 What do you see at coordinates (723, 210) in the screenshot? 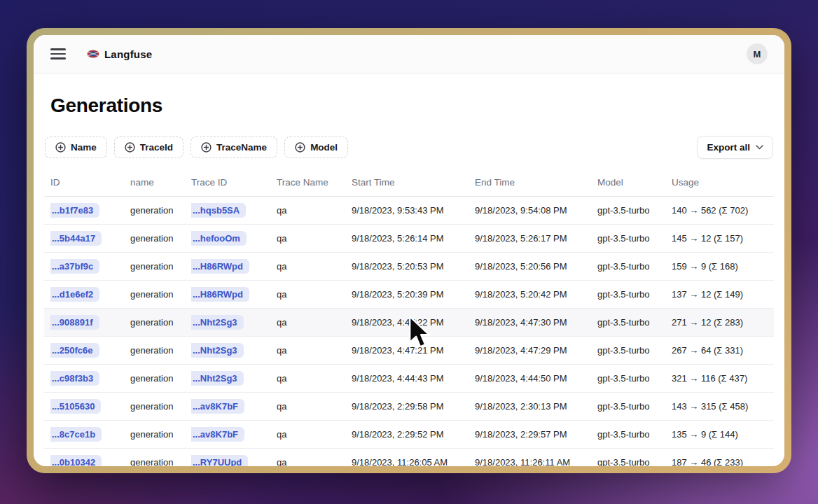
I see `cell-usage: 140 → 562 (Σ 702)` at bounding box center [723, 210].